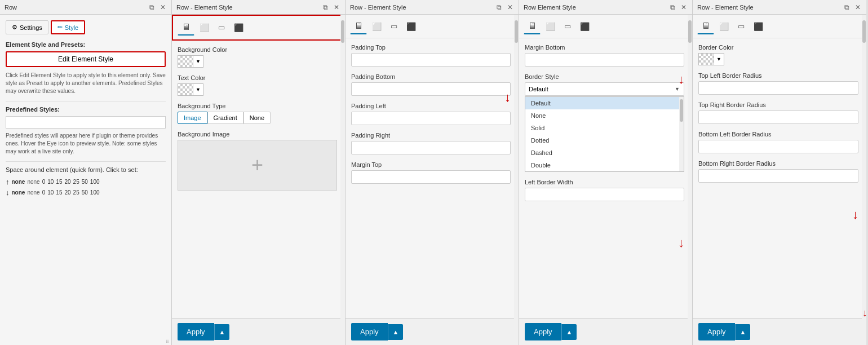 The height and width of the screenshot is (345, 868). What do you see at coordinates (516, 168) in the screenshot?
I see `panel3-scrollbar` at bounding box center [516, 168].